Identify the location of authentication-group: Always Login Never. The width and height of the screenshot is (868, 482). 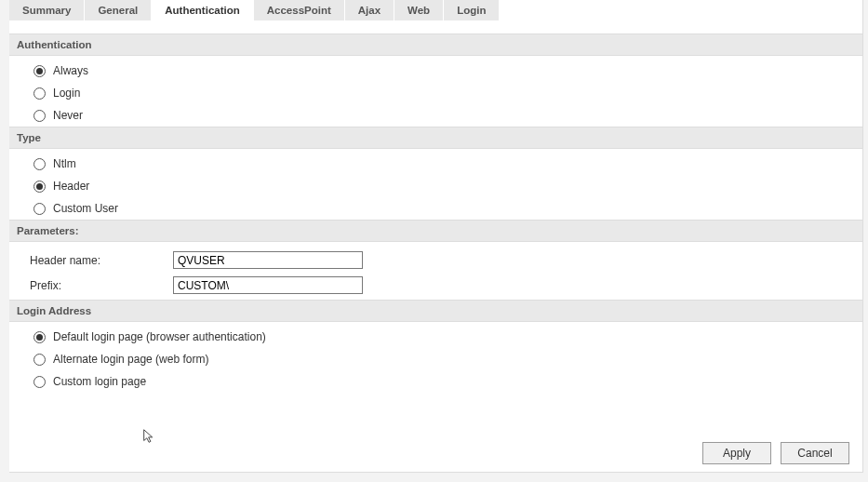
(435, 91).